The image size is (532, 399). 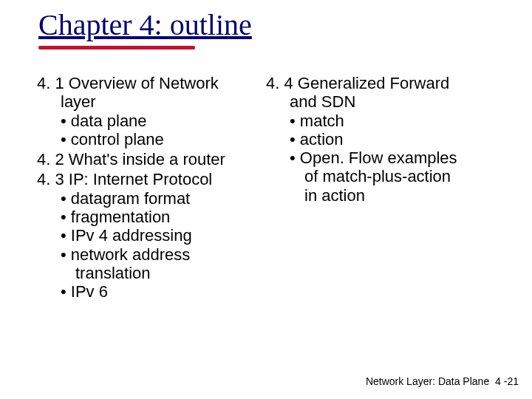 What do you see at coordinates (147, 160) in the screenshot?
I see `section-heading-text: What's inside a router` at bounding box center [147, 160].